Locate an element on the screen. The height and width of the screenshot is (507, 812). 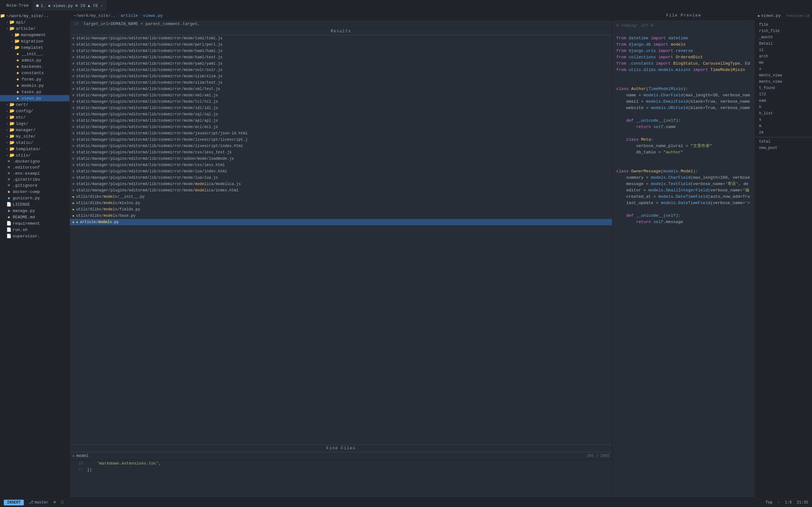
result-item-modelica-js: ≡ static/manager/plugins/editormd/lib/co… is located at coordinates (341, 184).